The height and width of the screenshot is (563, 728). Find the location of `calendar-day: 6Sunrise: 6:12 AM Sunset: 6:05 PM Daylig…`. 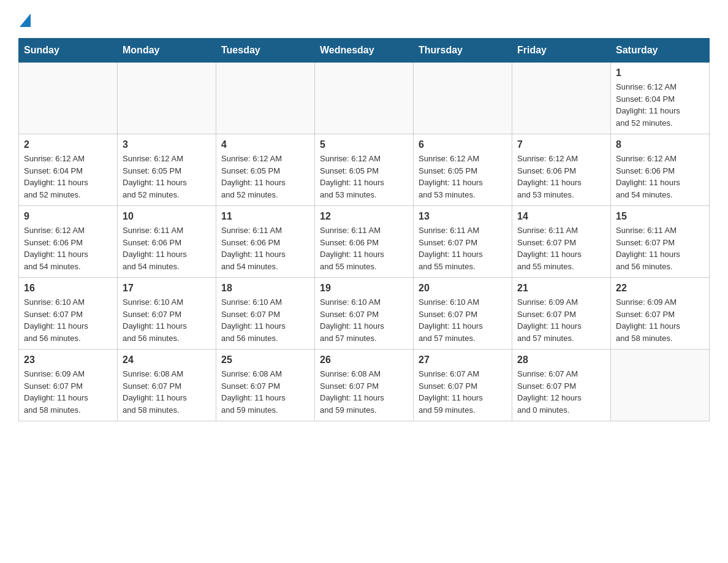

calendar-day: 6Sunrise: 6:12 AM Sunset: 6:05 PM Daylig… is located at coordinates (463, 170).